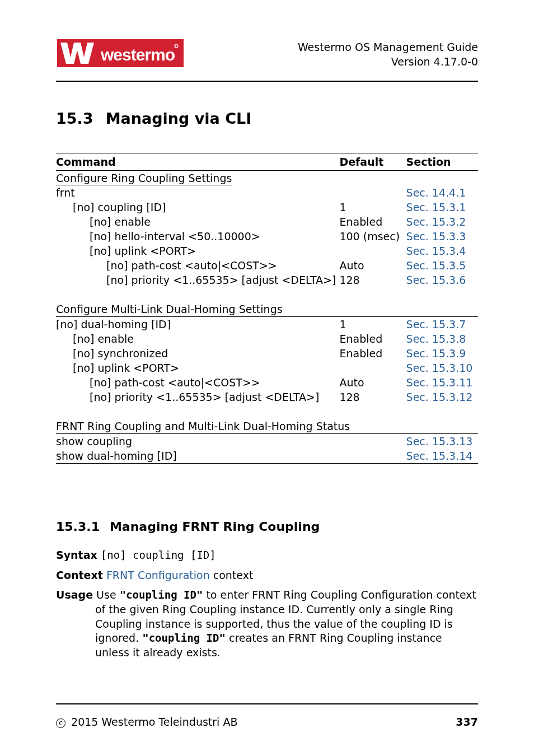 The height and width of the screenshot is (756, 534). What do you see at coordinates (77, 555) in the screenshot?
I see `syntax-label: Syntax` at bounding box center [77, 555].